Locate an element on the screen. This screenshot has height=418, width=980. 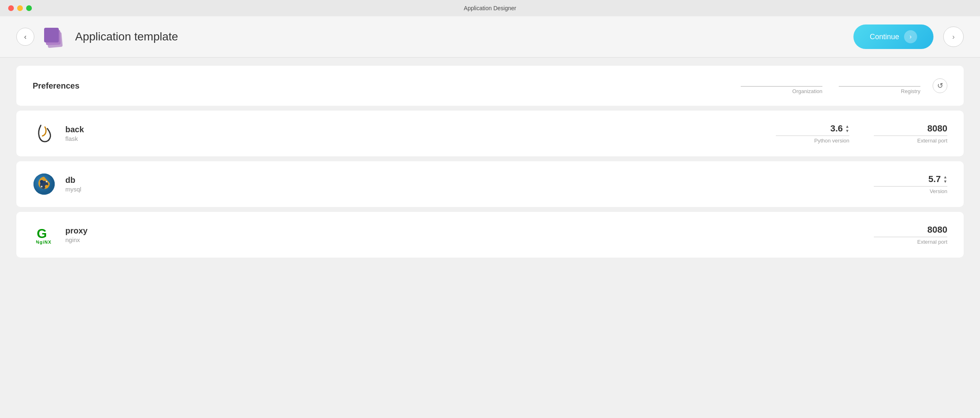
maximize-button is located at coordinates (29, 8).